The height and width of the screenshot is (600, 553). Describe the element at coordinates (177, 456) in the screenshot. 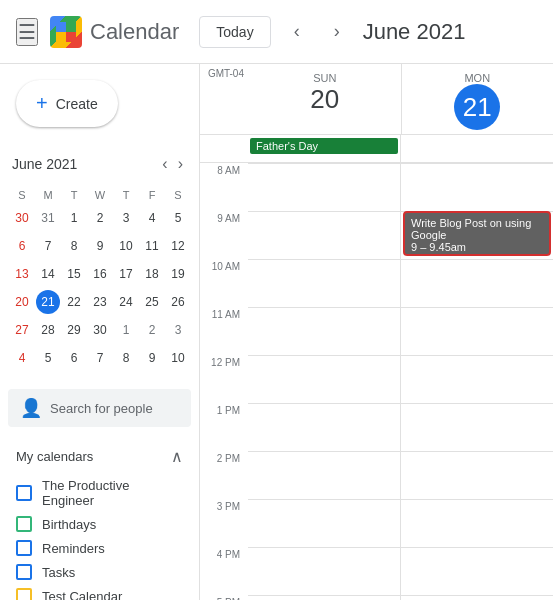

I see `my-calendars-toggle: ∧` at that location.